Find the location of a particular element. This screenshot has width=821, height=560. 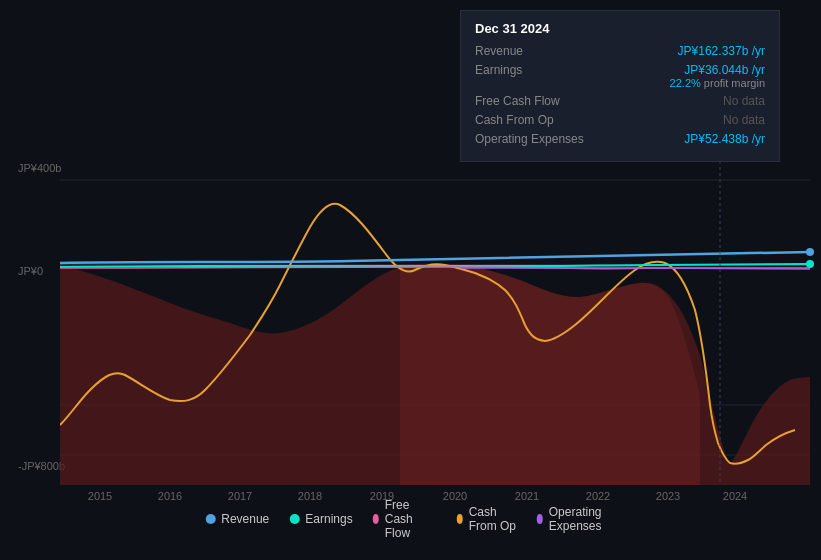

tooltip-date: Dec 31 2024 is located at coordinates (620, 28).